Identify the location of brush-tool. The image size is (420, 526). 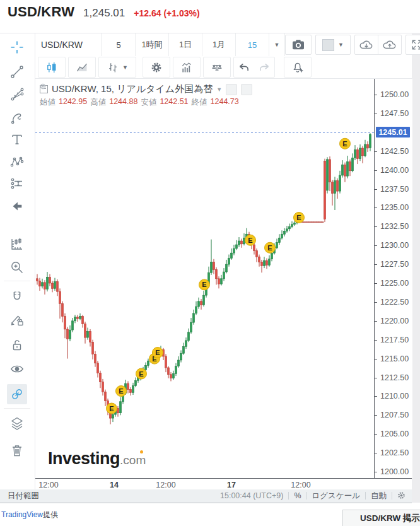
(17, 118).